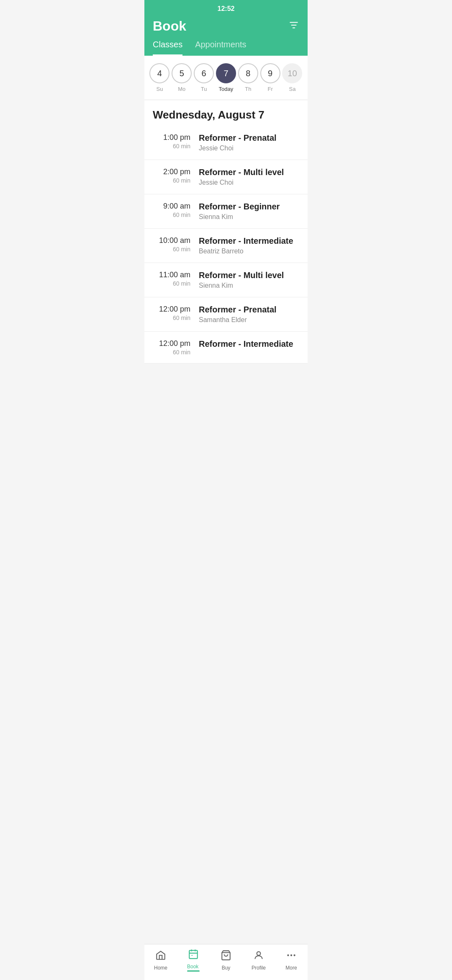 This screenshot has height=980, width=452. What do you see at coordinates (226, 7) in the screenshot?
I see `status-bar: 12:52` at bounding box center [226, 7].